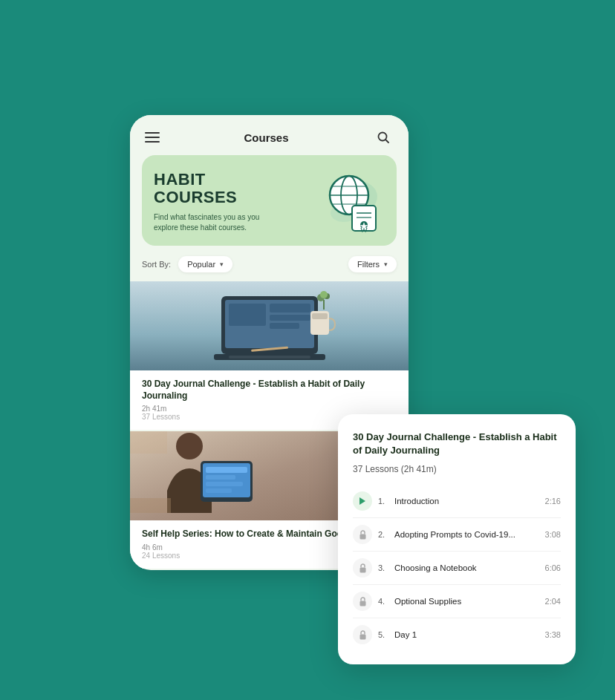  I want to click on lesson-2-num: 2., so click(383, 534).